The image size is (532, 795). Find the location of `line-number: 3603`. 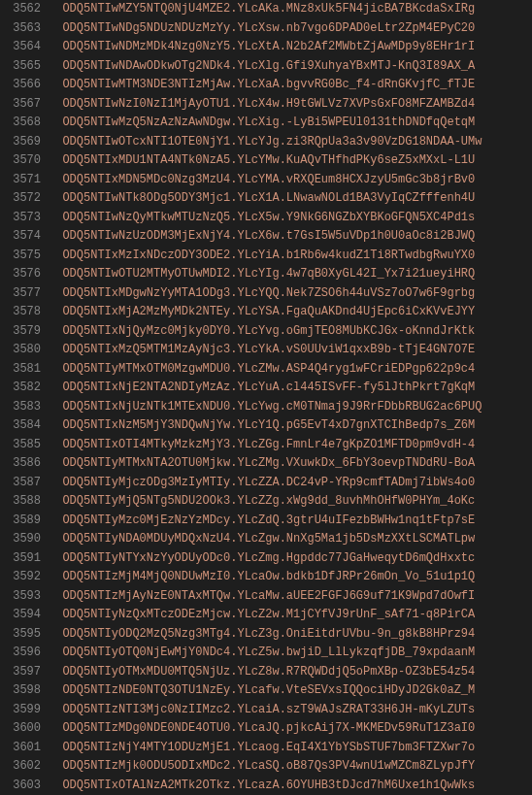

line-number: 3603 is located at coordinates (20, 786).